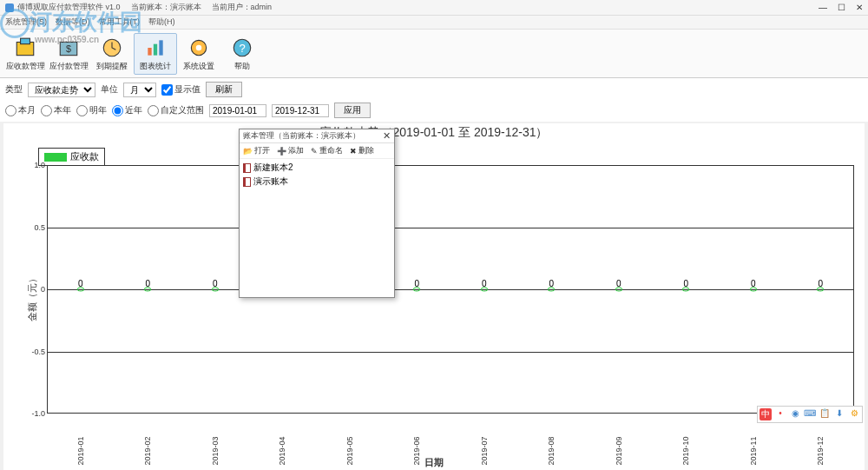 The height and width of the screenshot is (470, 868). I want to click on legend-swatch-icon, so click(56, 157).